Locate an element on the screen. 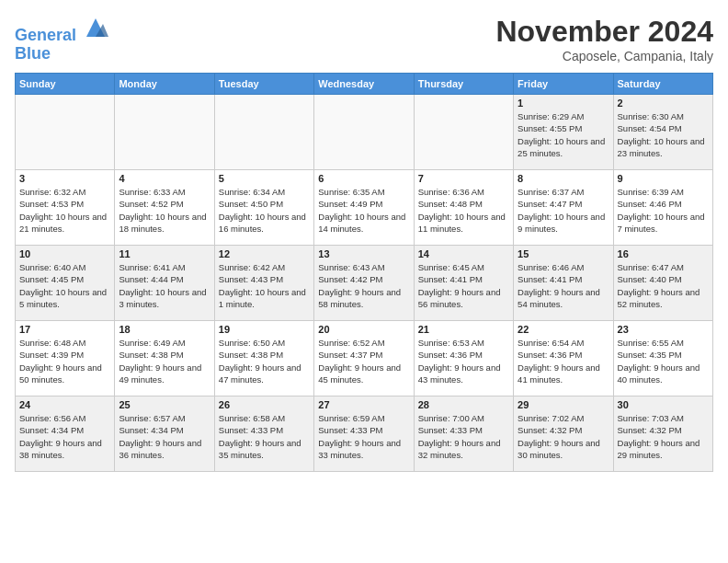 The width and height of the screenshot is (728, 563). col-header-saturday: Saturday is located at coordinates (663, 85).